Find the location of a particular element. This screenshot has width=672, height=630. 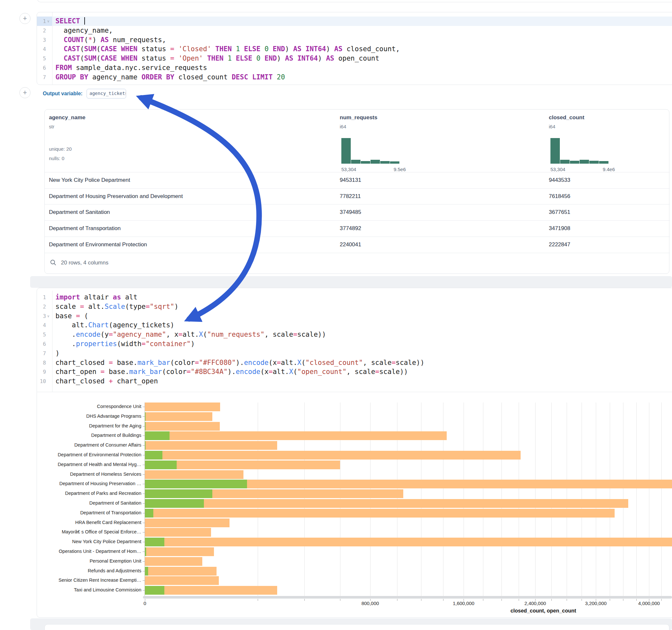

column-header: agency_name is located at coordinates (67, 118).